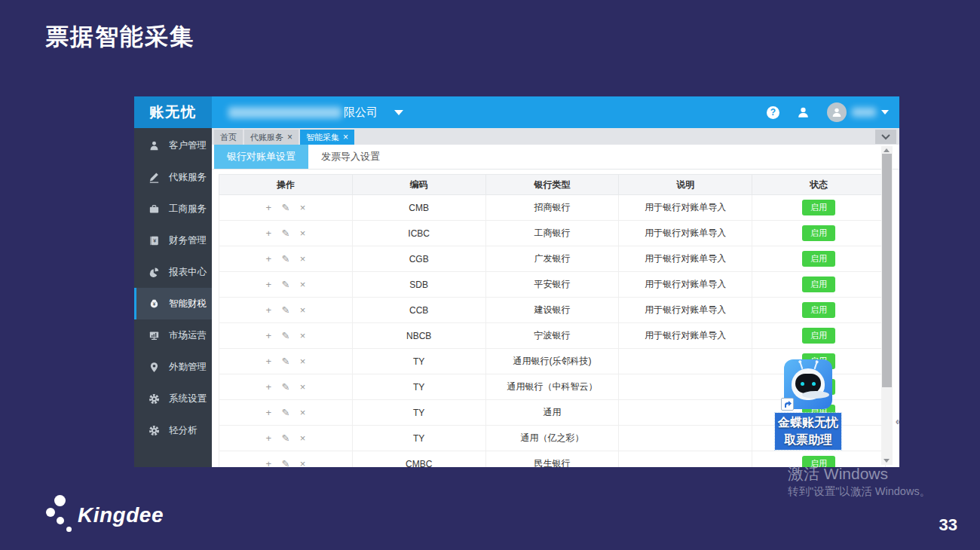  I want to click on page-number: 33, so click(948, 525).